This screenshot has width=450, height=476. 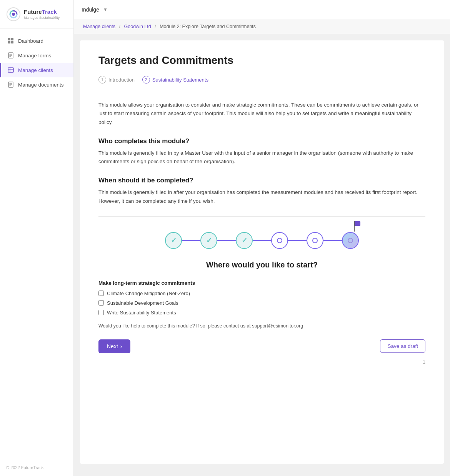 What do you see at coordinates (148, 293) in the screenshot?
I see `checkbox-climate-label: Climate Change Mitigation (Net-Zero)` at bounding box center [148, 293].